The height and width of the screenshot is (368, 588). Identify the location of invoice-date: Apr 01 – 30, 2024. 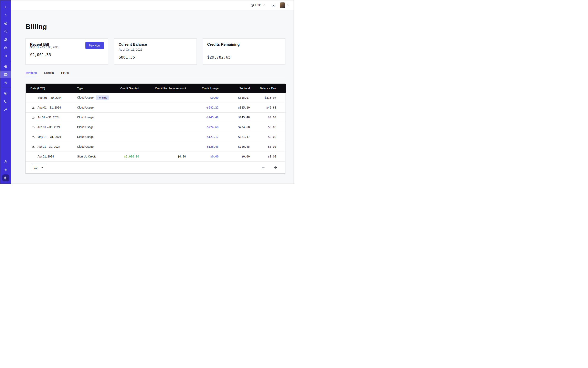
(49, 147).